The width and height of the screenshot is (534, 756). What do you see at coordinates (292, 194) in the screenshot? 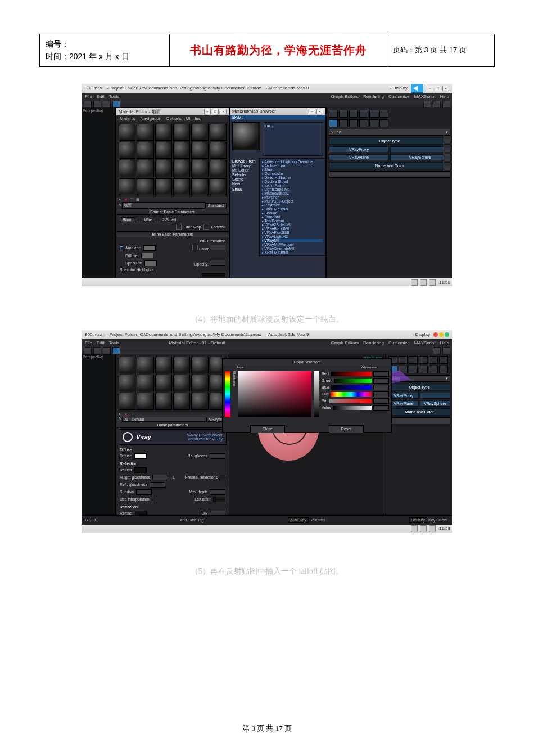
I see `list-item: Matte/Shadow` at bounding box center [292, 194].